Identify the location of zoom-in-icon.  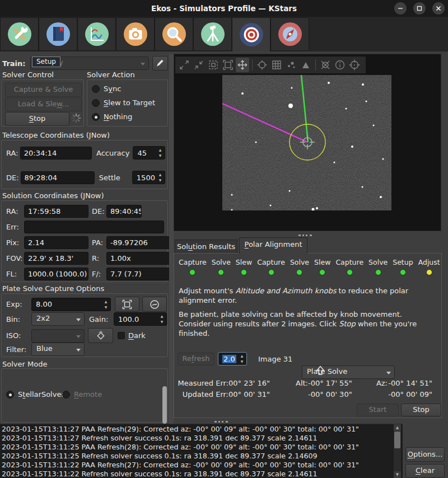
(184, 65).